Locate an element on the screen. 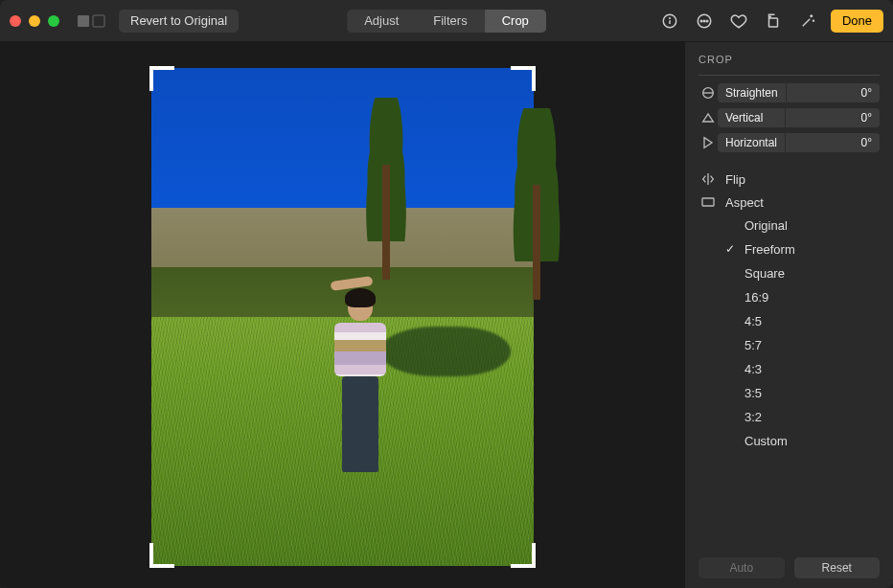 This screenshot has width=893, height=588. tab-crop: Crop is located at coordinates (515, 21).